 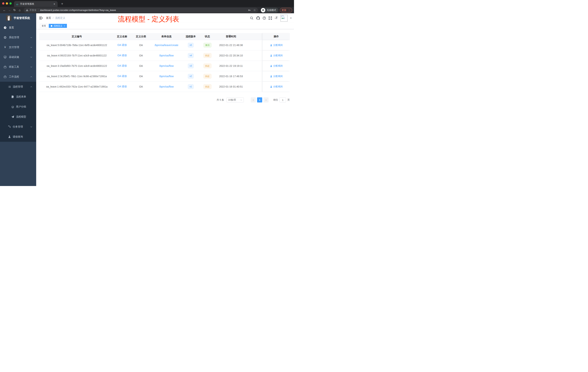 What do you see at coordinates (263, 10) in the screenshot?
I see `incognito-spy-icon` at bounding box center [263, 10].